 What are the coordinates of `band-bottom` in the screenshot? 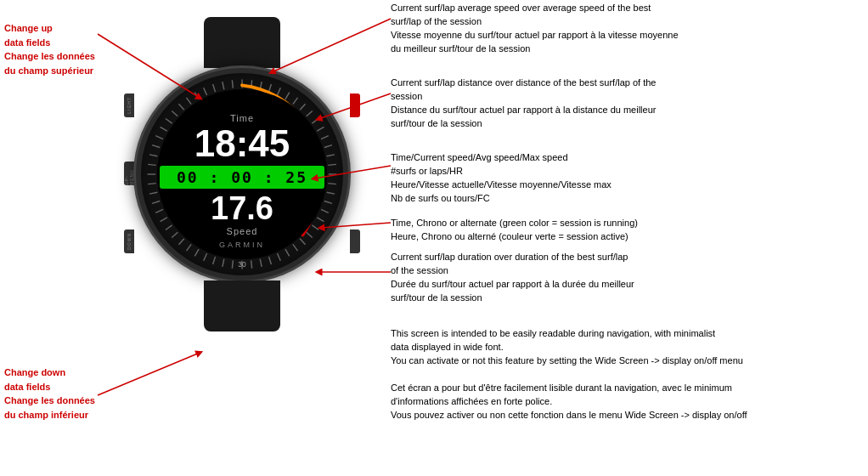 It's located at (242, 306).